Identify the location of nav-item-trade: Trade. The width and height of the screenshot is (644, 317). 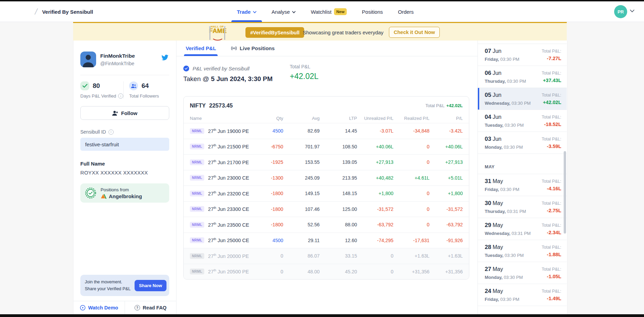
(246, 12).